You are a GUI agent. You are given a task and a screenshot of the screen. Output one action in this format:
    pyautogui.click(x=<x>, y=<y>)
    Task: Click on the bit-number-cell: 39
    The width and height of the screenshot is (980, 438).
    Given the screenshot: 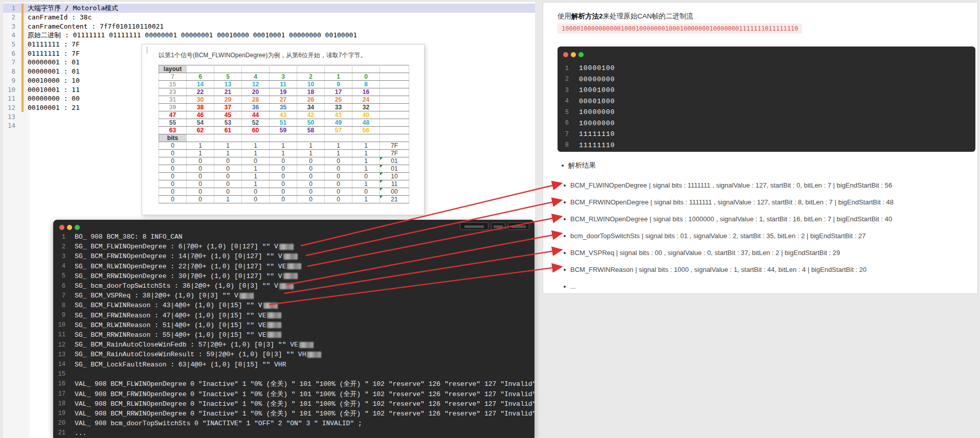 What is the action you would take?
    pyautogui.click(x=173, y=107)
    